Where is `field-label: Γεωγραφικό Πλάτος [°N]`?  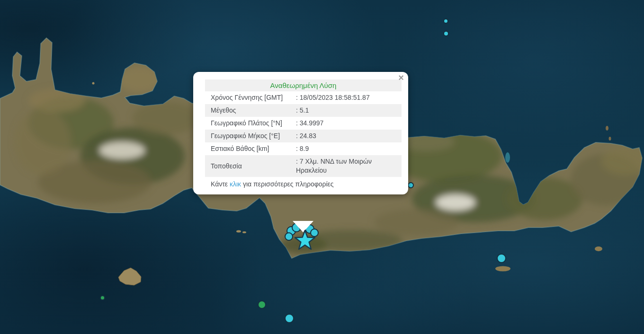
field-label: Γεωγραφικό Πλάτος [°N] is located at coordinates (250, 123).